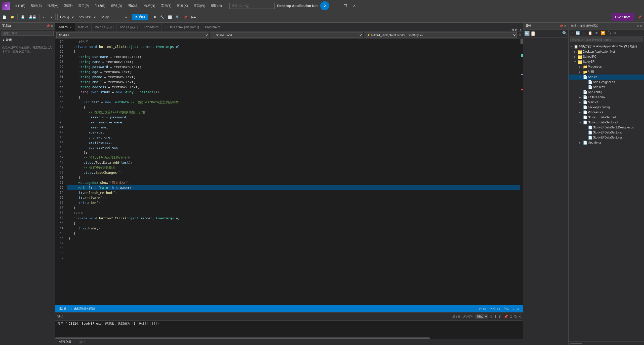 The image size is (644, 345). I want to click on menu-build: 生成(B), so click(100, 6).